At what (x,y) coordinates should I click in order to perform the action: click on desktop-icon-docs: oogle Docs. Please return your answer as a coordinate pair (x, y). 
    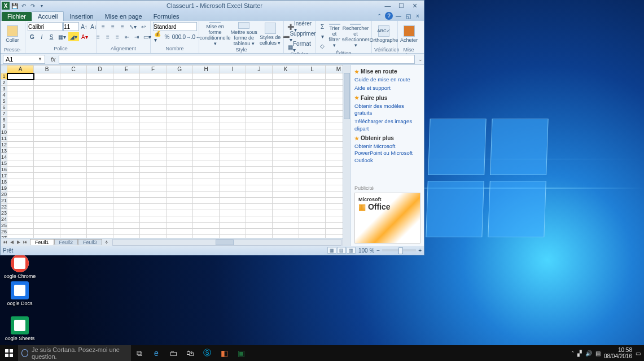
    Looking at the image, I should click on (20, 294).